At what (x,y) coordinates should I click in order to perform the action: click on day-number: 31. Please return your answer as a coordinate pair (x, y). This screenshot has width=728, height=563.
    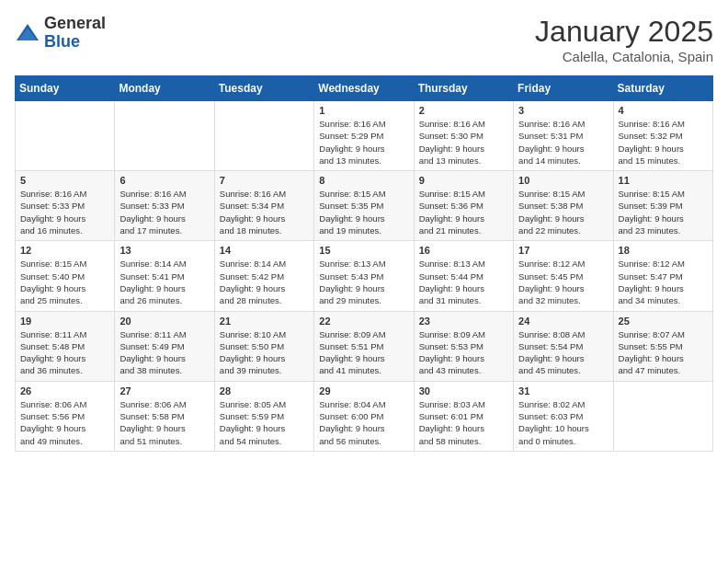
    Looking at the image, I should click on (563, 391).